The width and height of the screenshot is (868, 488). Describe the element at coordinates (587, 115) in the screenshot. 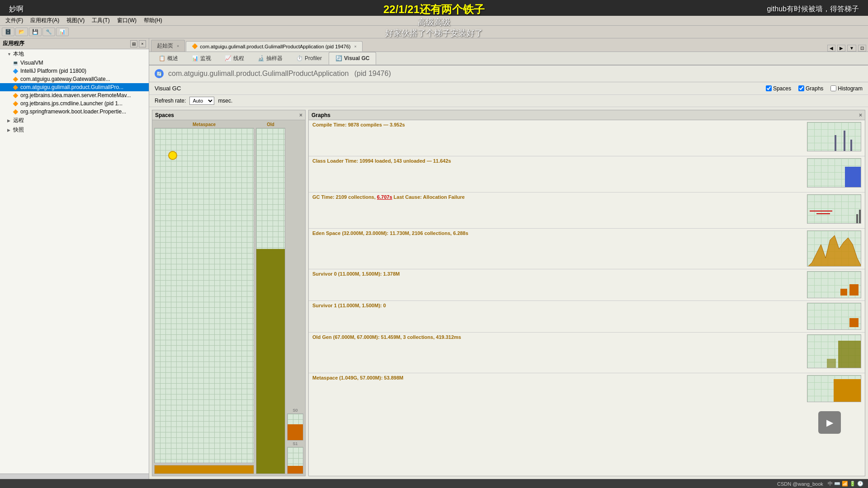

I see `graphs-panel-header: Graphs ×` at that location.